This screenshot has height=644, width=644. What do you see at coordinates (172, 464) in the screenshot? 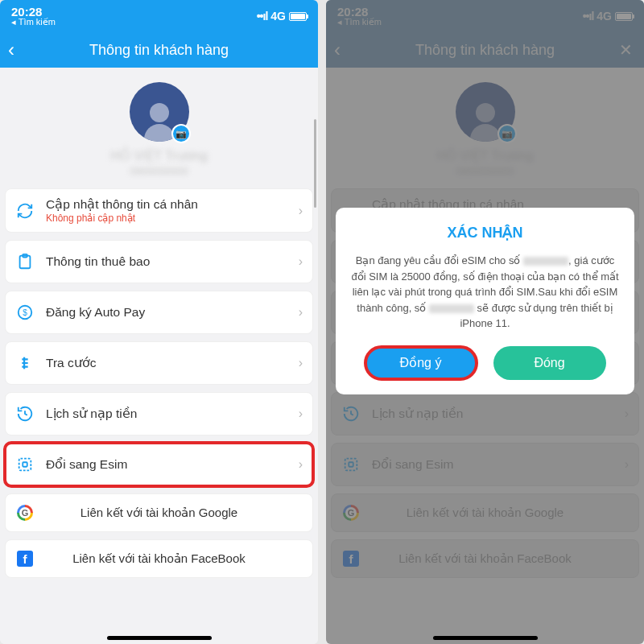
I see `row-label: Đổi sang Esim` at bounding box center [172, 464].